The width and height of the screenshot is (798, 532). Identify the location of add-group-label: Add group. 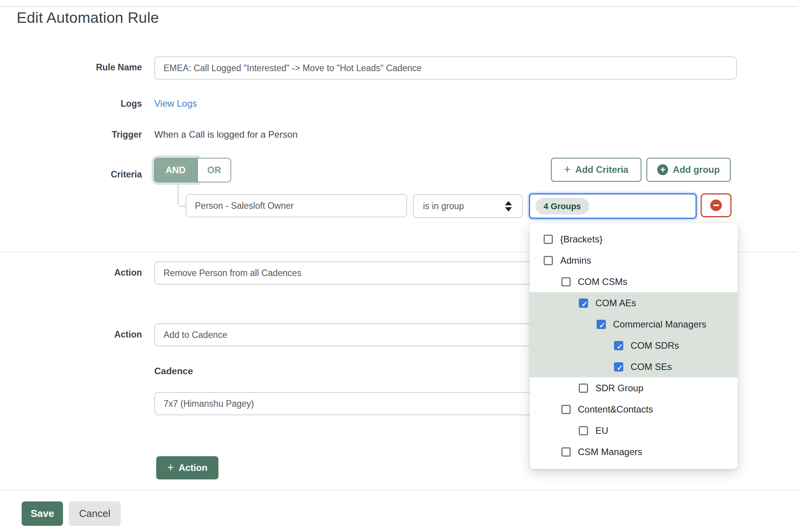
(696, 170).